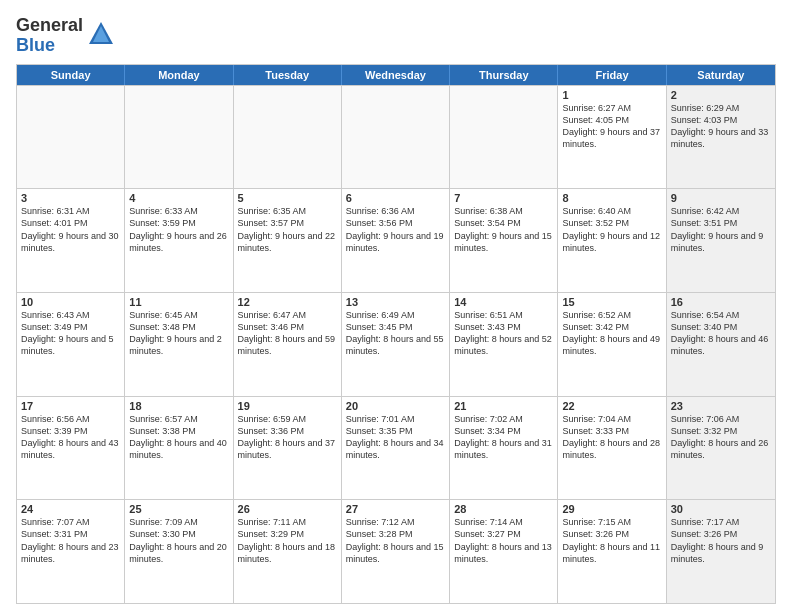  What do you see at coordinates (71, 552) in the screenshot?
I see `calendar-cell: 24Sunrise: 7:07 AM Sunset: 3:31 PM Dayli…` at bounding box center [71, 552].